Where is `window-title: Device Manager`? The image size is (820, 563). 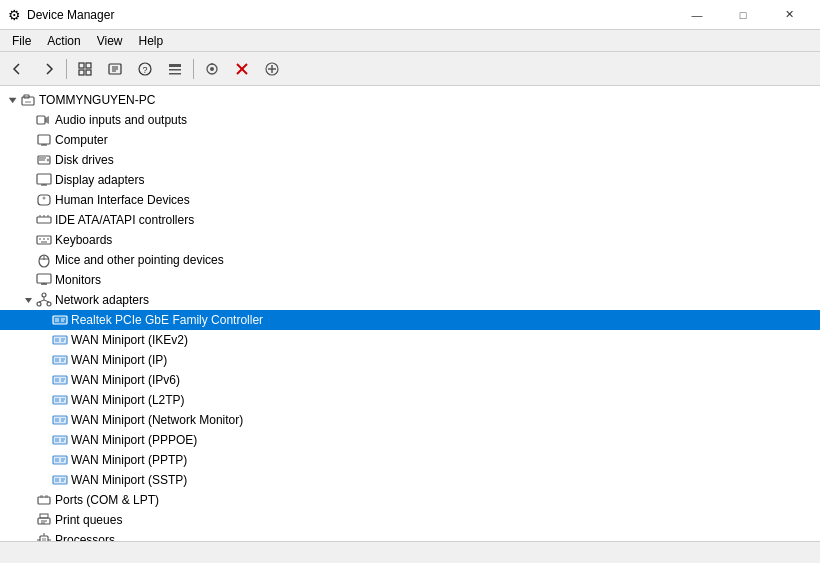
window-title: Device Manager is located at coordinates (70, 15).